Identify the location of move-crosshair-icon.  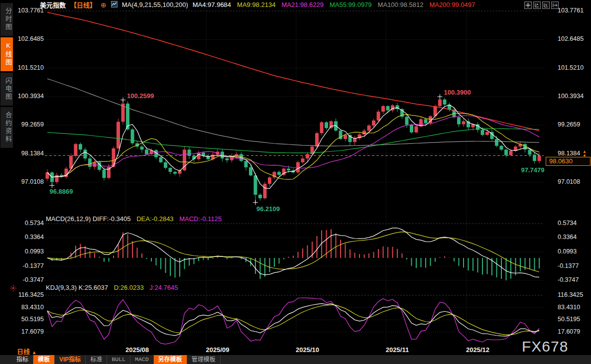
(528, 5).